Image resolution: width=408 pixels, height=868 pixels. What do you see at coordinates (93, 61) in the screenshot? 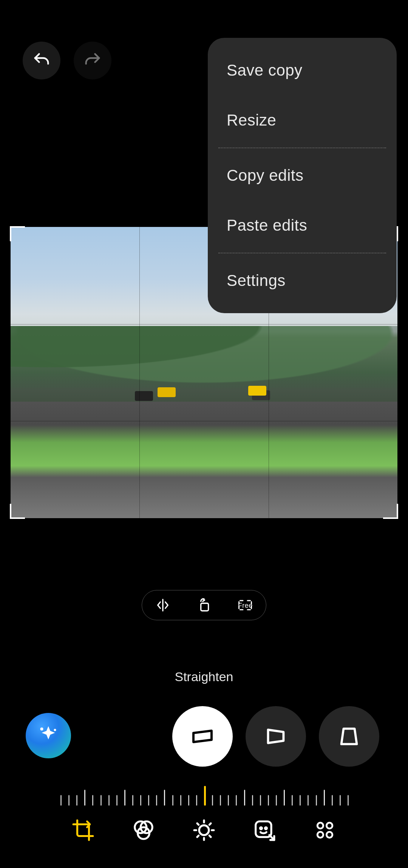
I see `redo-button` at bounding box center [93, 61].